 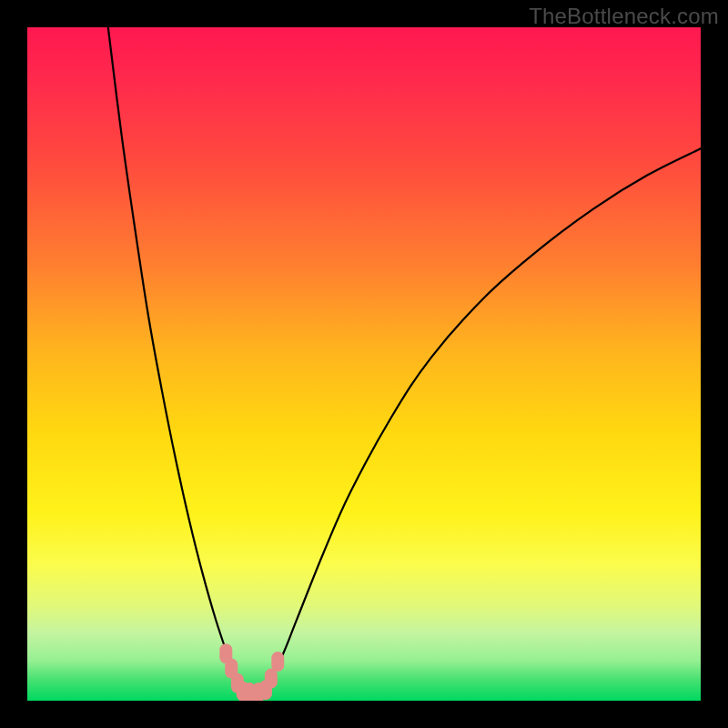 I want to click on attribution-text: TheBottleneck.com, so click(x=624, y=16).